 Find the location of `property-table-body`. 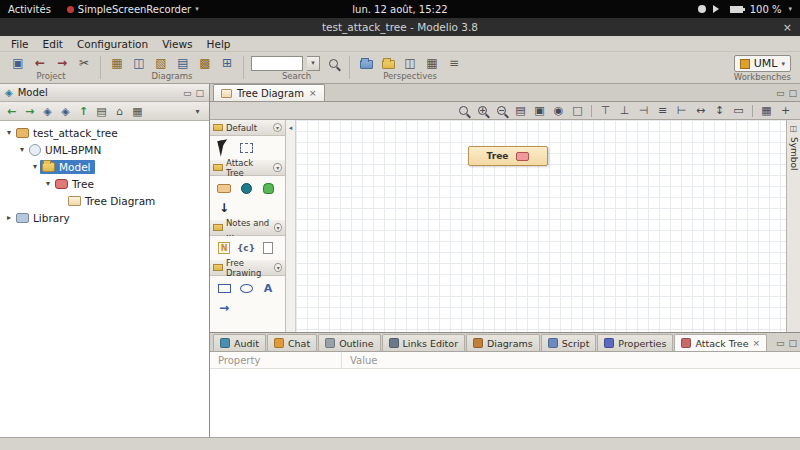

property-table-body is located at coordinates (505, 403).